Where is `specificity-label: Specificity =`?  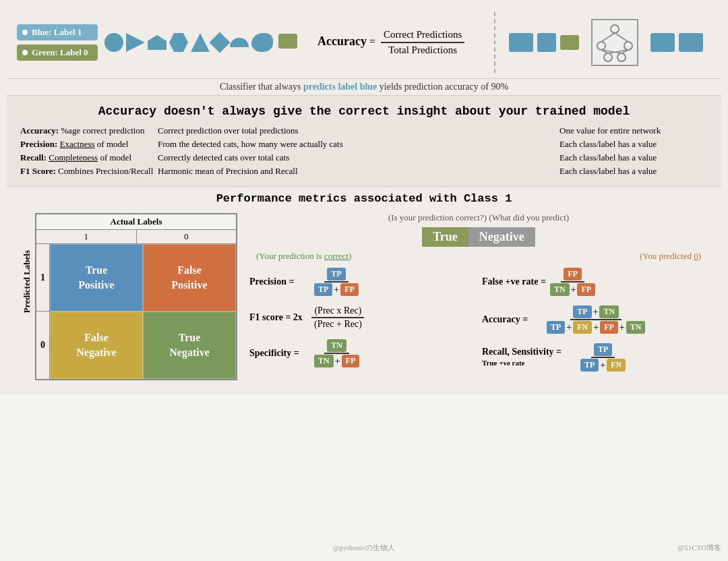 specificity-label: Specificity = is located at coordinates (280, 353).